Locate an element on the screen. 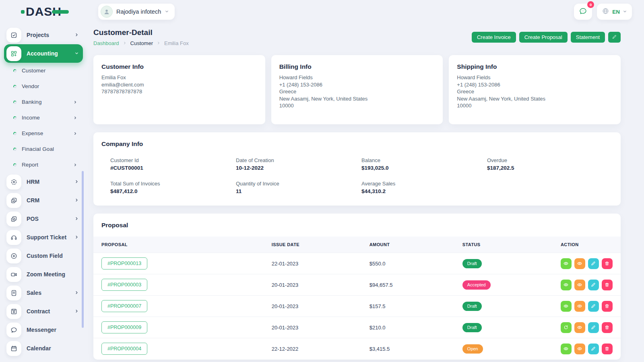  status-badge: Draft is located at coordinates (472, 306).